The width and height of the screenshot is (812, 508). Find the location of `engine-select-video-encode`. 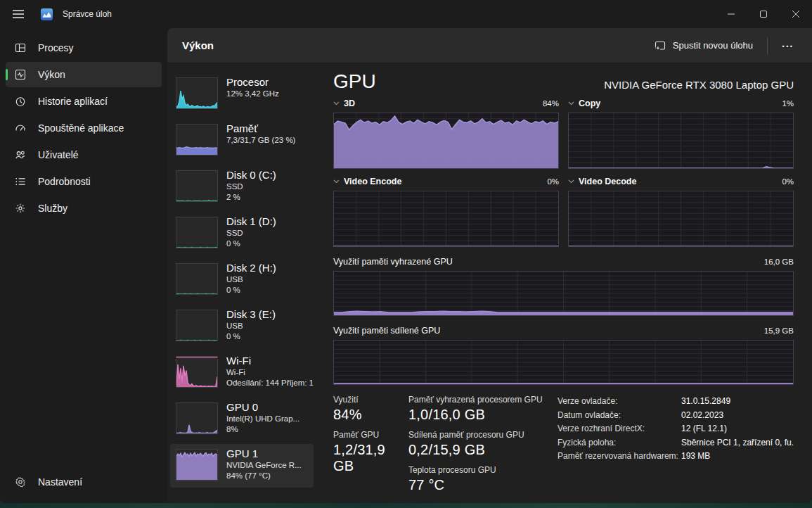

engine-select-video-encode is located at coordinates (336, 182).